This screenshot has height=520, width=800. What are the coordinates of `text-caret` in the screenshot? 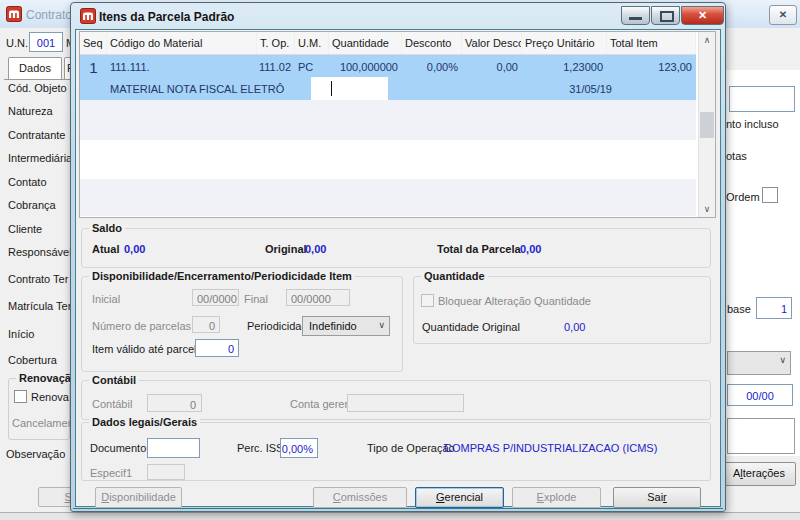 It's located at (332, 88).